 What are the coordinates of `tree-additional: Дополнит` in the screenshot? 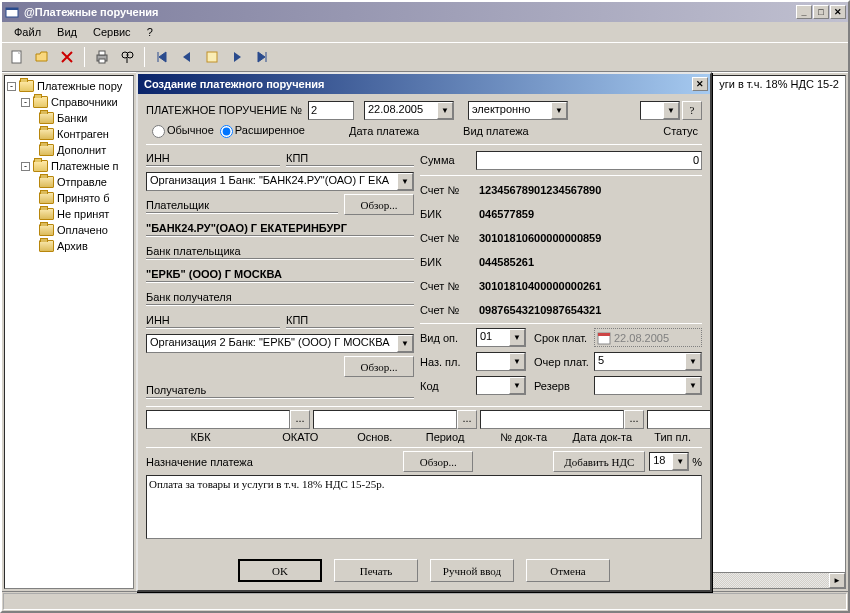 It's located at (82, 150).